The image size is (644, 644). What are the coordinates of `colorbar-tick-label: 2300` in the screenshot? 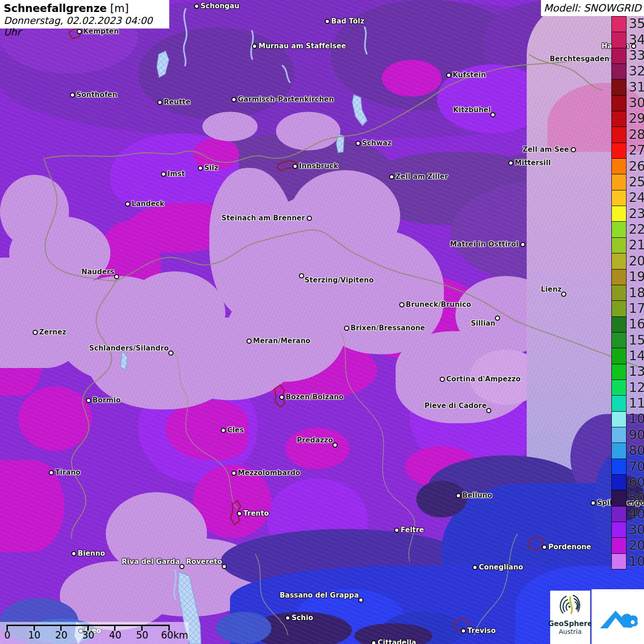 It's located at (637, 214).